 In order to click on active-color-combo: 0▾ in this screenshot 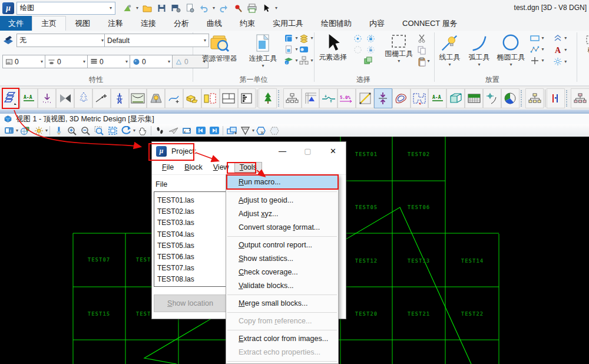, I will do `click(67, 61)`.